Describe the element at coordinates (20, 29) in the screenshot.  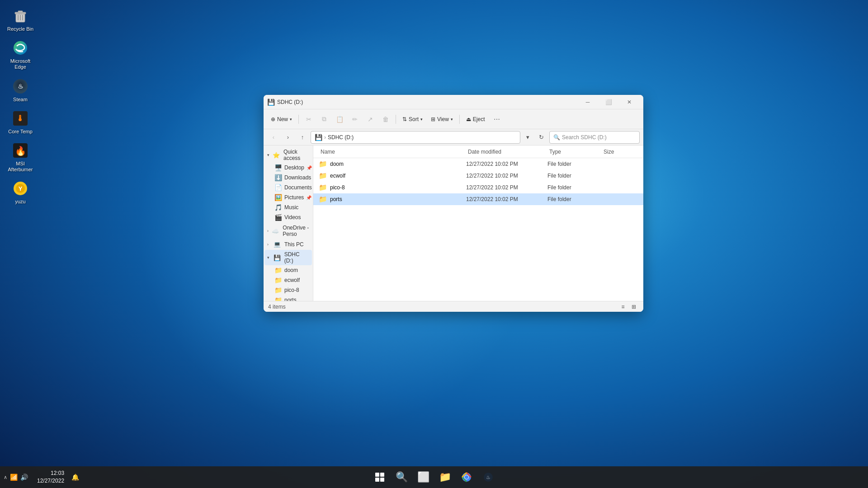
I see `recycle-bin-label: Recycle Bin` at that location.